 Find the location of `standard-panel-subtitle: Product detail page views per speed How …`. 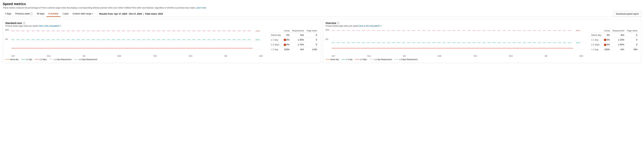

standard-panel-subtitle: Product detail page views per speed How … is located at coordinates (162, 26).